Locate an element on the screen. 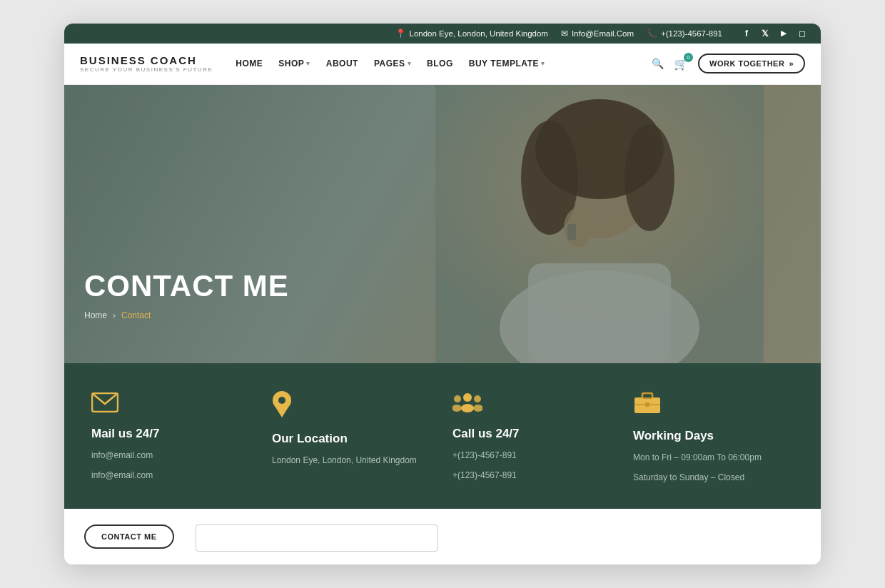 This screenshot has width=885, height=588. twitter-icon: 𝕏 is located at coordinates (765, 34).